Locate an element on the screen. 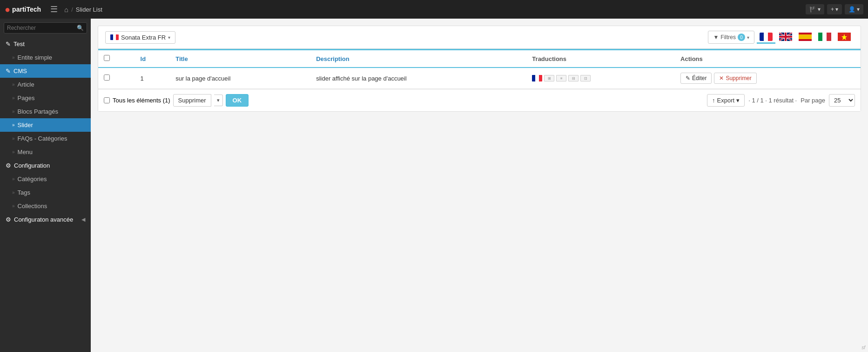 Image resolution: width=868 pixels, height=352 pixels. sidebar-item-slider: » Slider is located at coordinates (46, 125).